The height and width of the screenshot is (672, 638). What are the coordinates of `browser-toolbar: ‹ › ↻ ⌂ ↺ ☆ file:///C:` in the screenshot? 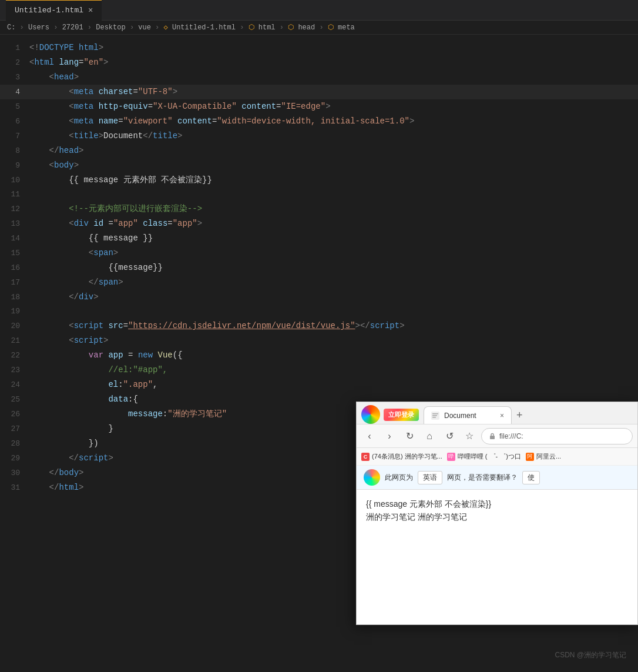 It's located at (497, 436).